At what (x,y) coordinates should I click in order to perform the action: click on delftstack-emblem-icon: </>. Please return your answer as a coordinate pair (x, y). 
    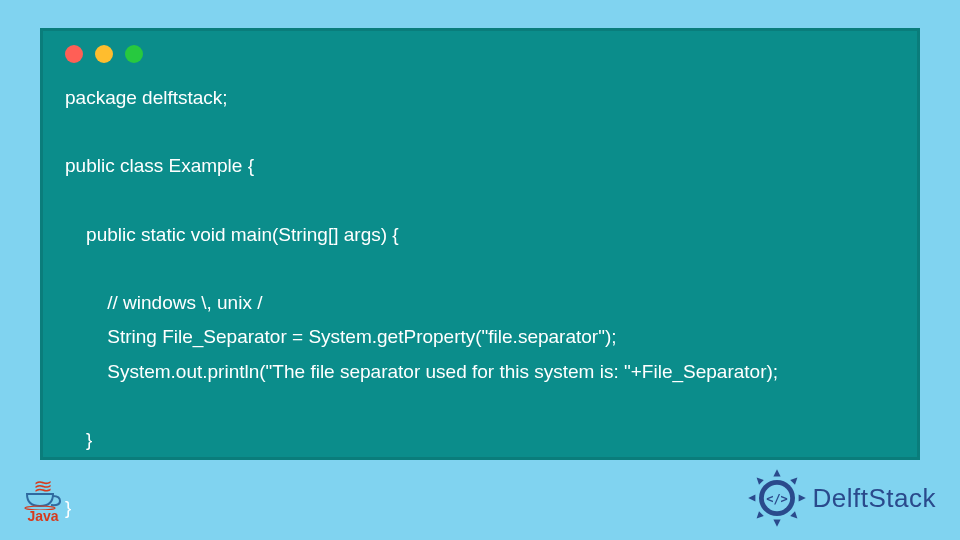
    Looking at the image, I should click on (777, 498).